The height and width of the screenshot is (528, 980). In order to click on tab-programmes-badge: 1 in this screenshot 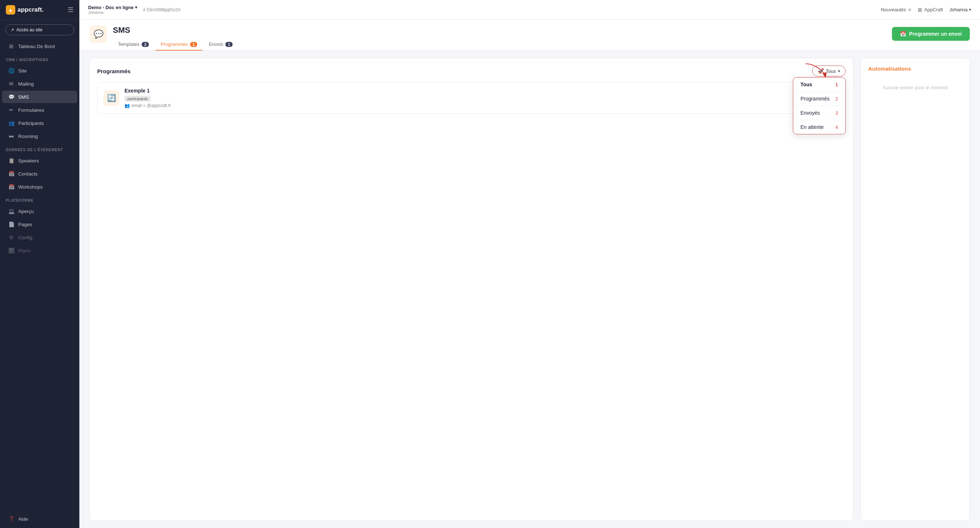, I will do `click(194, 44)`.